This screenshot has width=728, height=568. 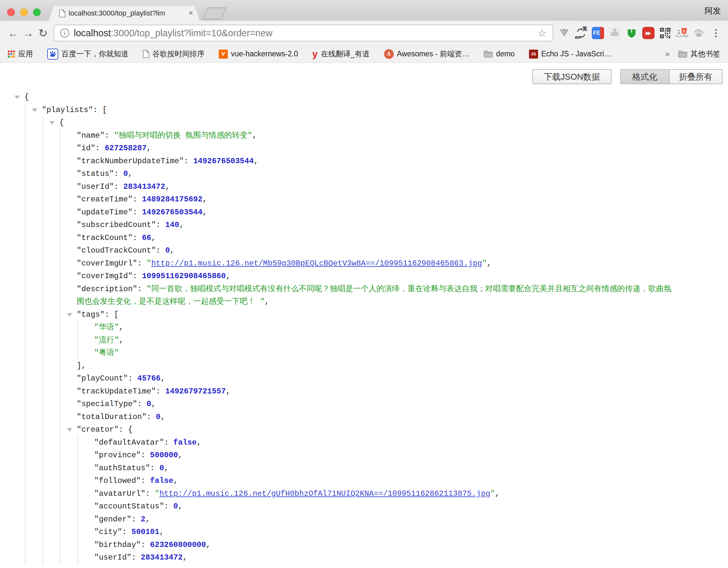 I want to click on json-line: "流行",, so click(x=364, y=340).